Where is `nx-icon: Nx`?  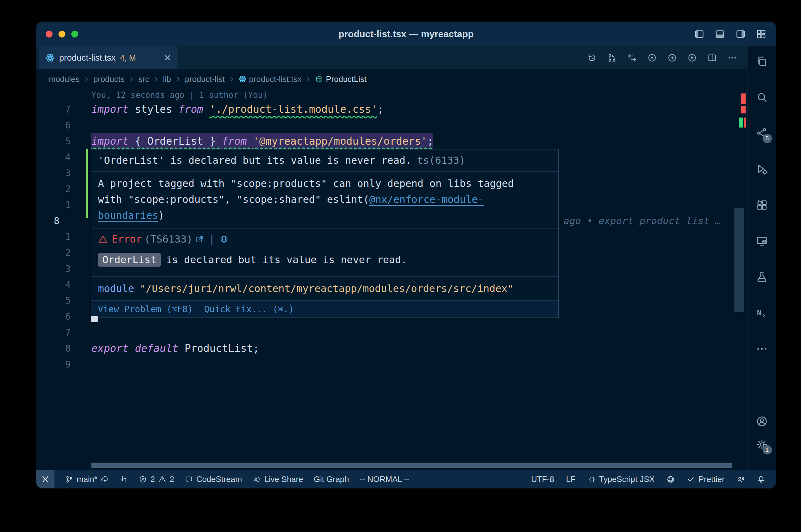
nx-icon: Nx is located at coordinates (762, 313).